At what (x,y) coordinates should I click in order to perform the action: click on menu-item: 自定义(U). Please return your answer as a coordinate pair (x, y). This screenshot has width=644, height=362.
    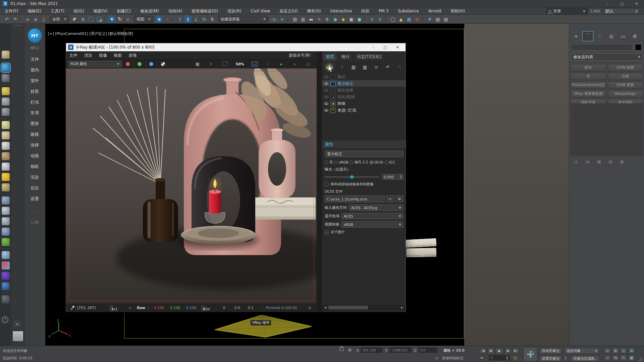
    Looking at the image, I should click on (288, 11).